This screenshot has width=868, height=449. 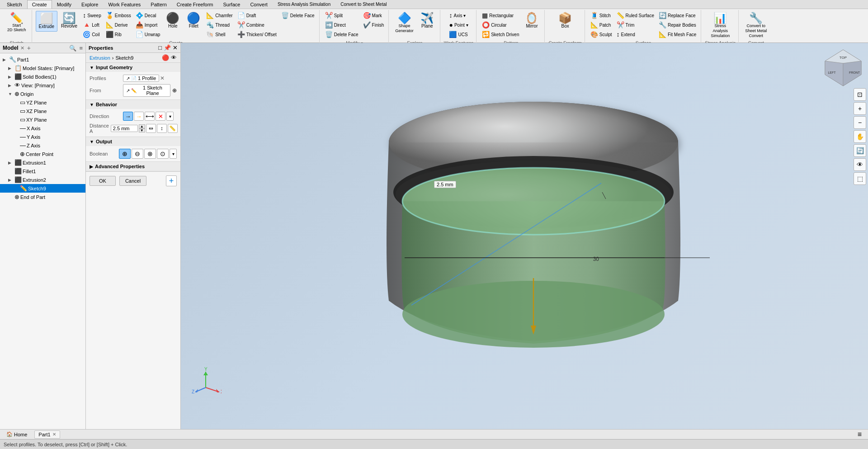 What do you see at coordinates (133, 166) in the screenshot?
I see `advanced-header: ▶ Advanced Properties` at bounding box center [133, 166].